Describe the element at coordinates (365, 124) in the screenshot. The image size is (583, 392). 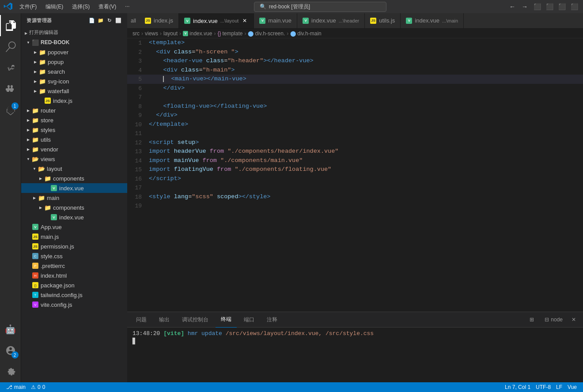
I see `line-code-10: </template>` at that location.